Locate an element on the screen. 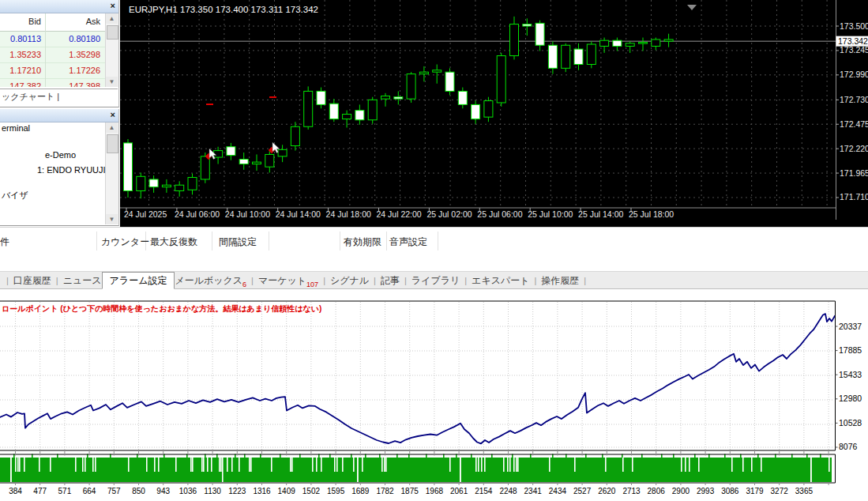 This screenshot has height=501, width=868. navigator-scrollbar: ▲ ▼ is located at coordinates (112, 174).